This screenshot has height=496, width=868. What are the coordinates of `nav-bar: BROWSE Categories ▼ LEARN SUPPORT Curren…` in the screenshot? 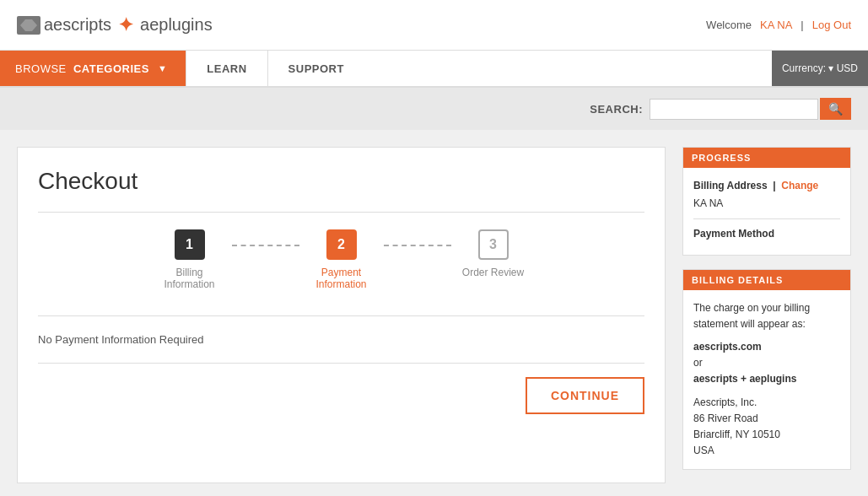 It's located at (434, 69).